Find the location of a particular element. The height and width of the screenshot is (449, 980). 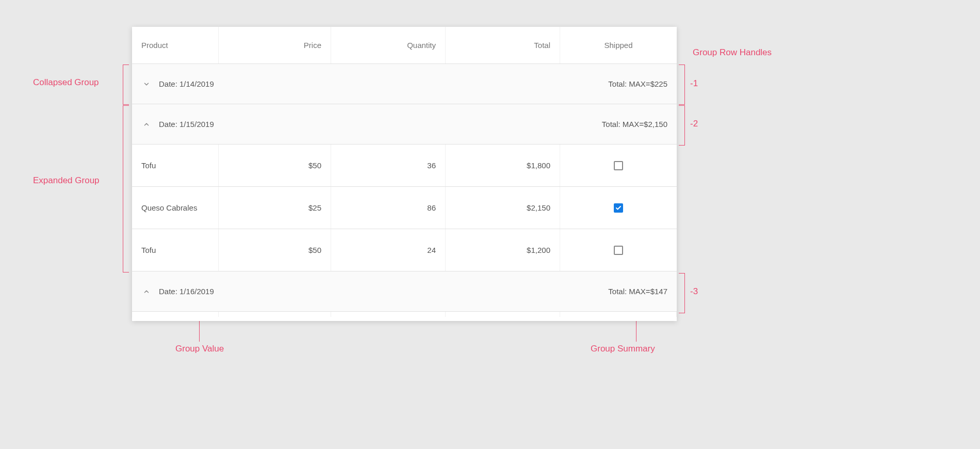

checkbox-checked is located at coordinates (618, 208).